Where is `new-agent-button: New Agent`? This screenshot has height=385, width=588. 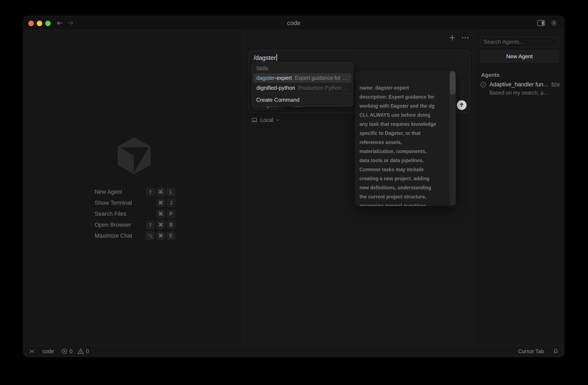
new-agent-button: New Agent is located at coordinates (519, 56).